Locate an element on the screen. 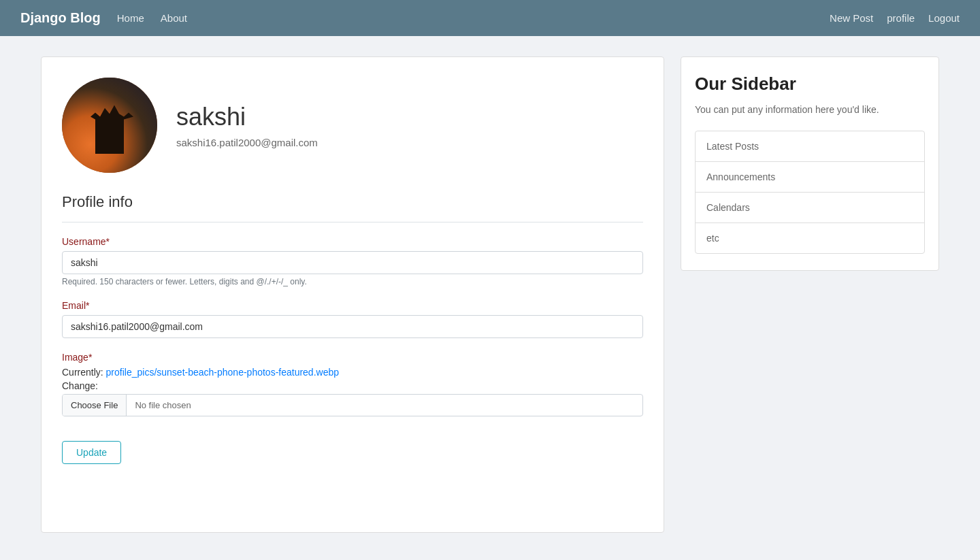 The image size is (980, 560). sidebar-list: Latest Posts Announcements Calendars etc is located at coordinates (810, 192).